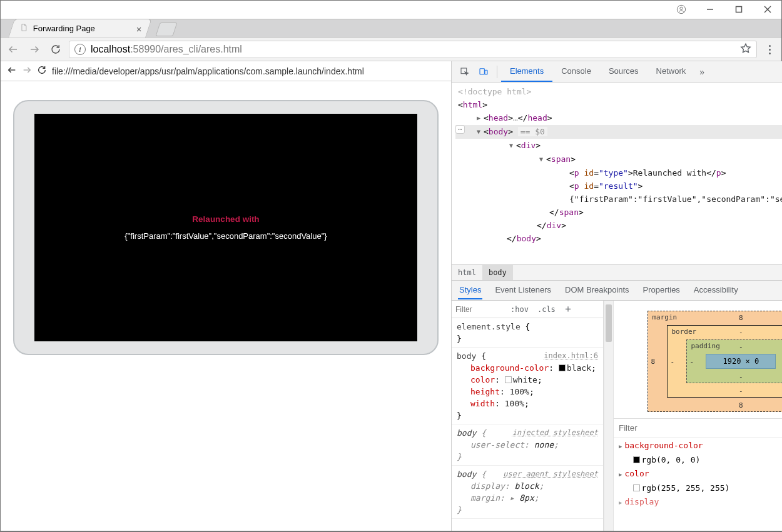  I want to click on window-maximize-button, so click(739, 9).